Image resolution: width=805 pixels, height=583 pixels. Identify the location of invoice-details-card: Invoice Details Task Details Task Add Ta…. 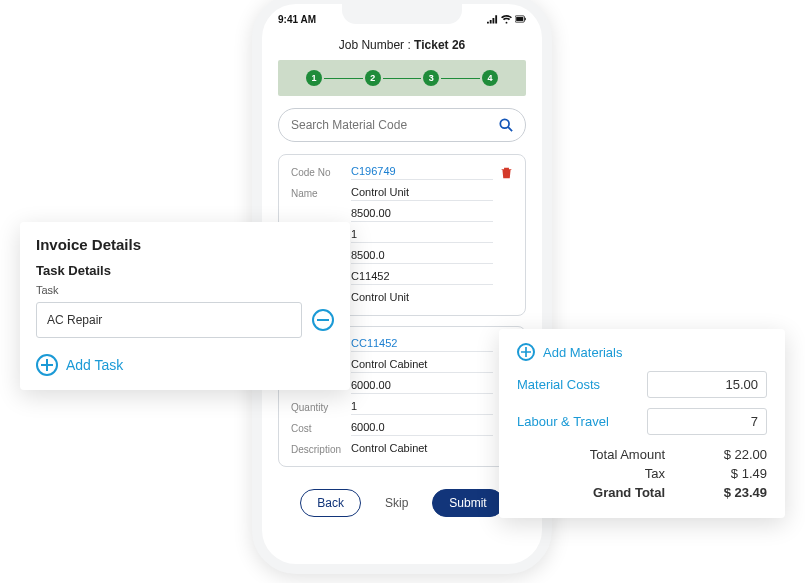
(185, 306).